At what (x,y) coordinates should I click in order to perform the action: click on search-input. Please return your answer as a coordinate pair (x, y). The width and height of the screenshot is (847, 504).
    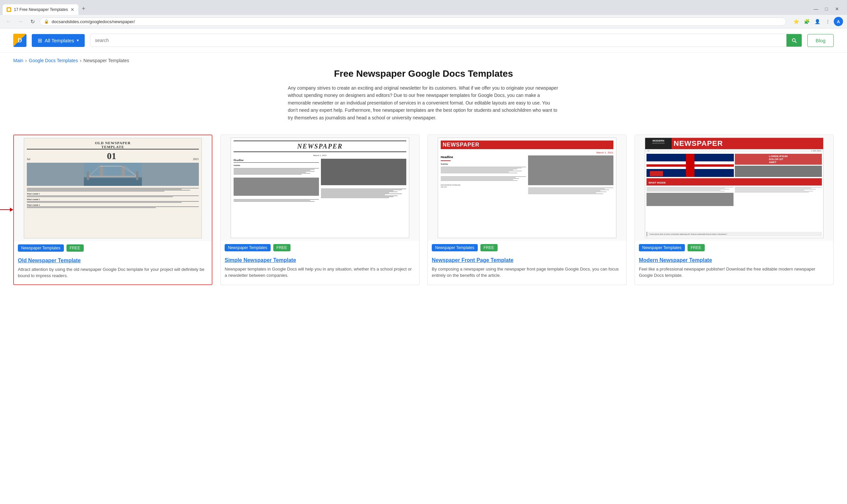
    Looking at the image, I should click on (438, 40).